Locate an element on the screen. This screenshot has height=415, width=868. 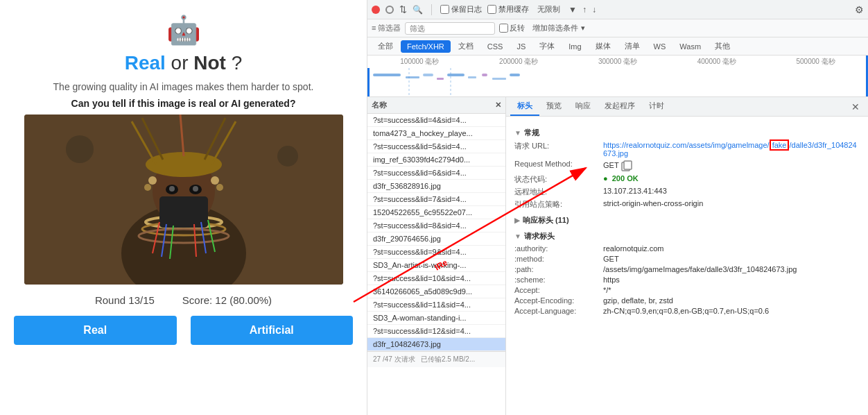
details-tab-response: 响应 is located at coordinates (583, 107).